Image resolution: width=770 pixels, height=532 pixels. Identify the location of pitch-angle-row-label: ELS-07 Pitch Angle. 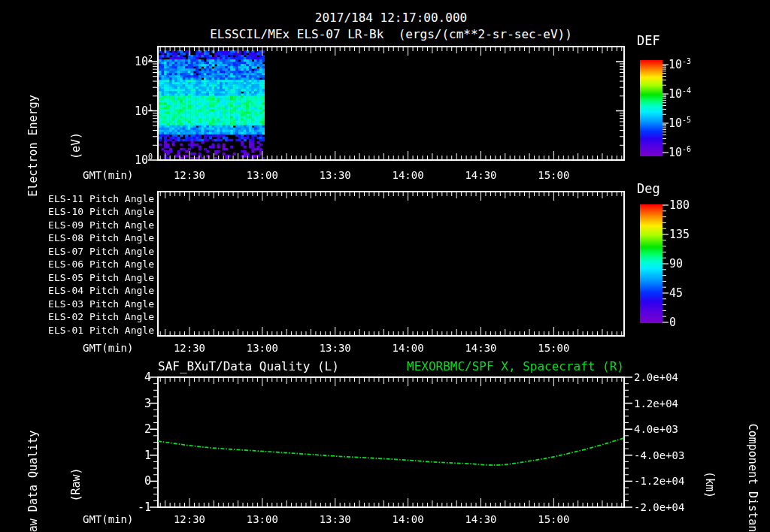
(77, 251).